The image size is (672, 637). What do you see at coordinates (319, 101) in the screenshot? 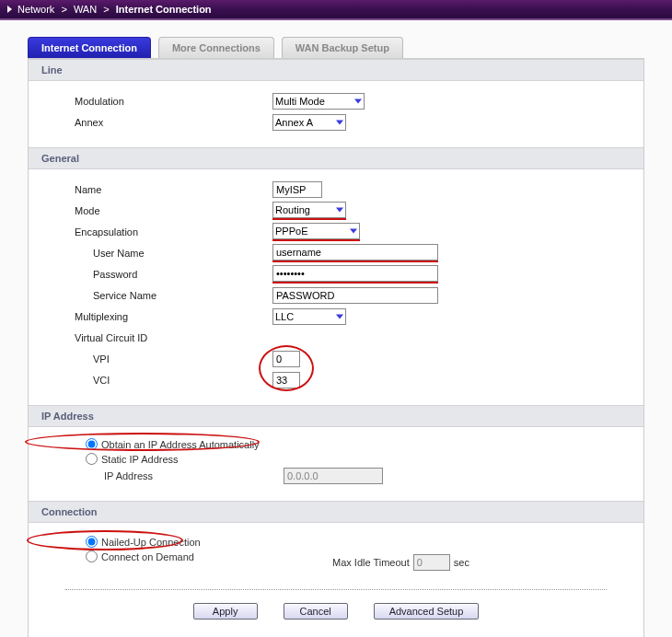
I see `modulation-select: Multi Mode` at bounding box center [319, 101].